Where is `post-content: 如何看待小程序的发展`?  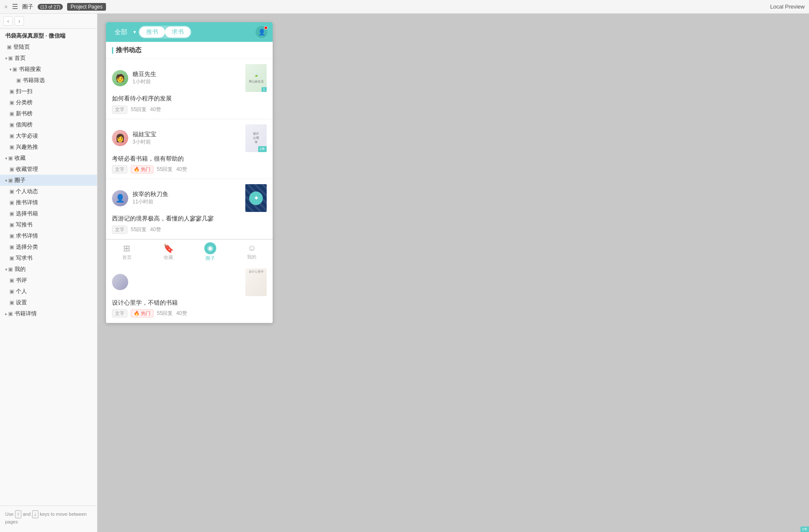 post-content: 如何看待小程序的发展 is located at coordinates (189, 99).